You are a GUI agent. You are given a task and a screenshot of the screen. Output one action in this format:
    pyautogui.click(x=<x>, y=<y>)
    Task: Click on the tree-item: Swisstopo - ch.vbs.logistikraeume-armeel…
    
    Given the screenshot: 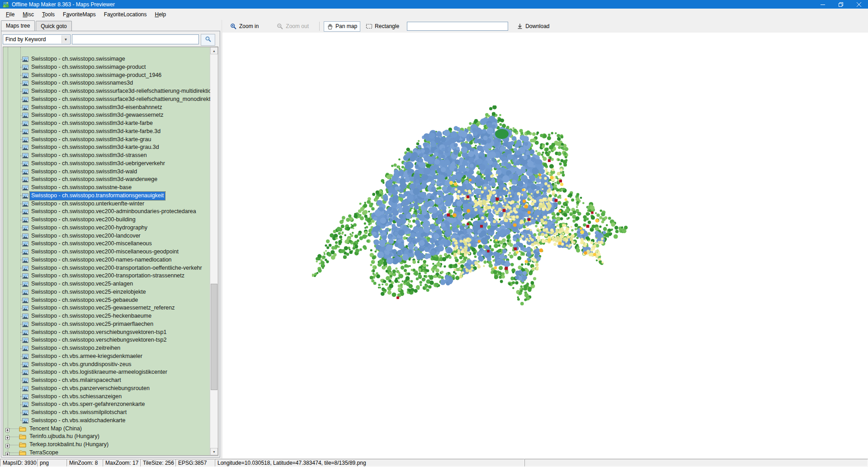 What is the action you would take?
    pyautogui.click(x=107, y=372)
    